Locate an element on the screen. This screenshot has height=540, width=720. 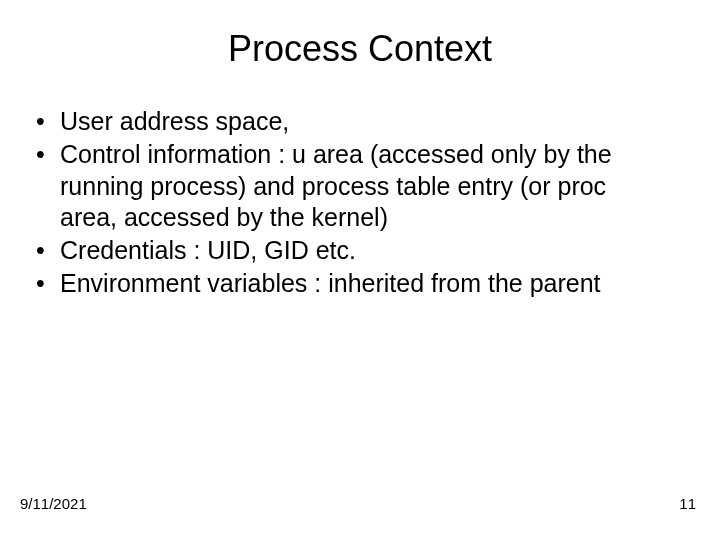
list-item: User address space, is located at coordinates (346, 122).